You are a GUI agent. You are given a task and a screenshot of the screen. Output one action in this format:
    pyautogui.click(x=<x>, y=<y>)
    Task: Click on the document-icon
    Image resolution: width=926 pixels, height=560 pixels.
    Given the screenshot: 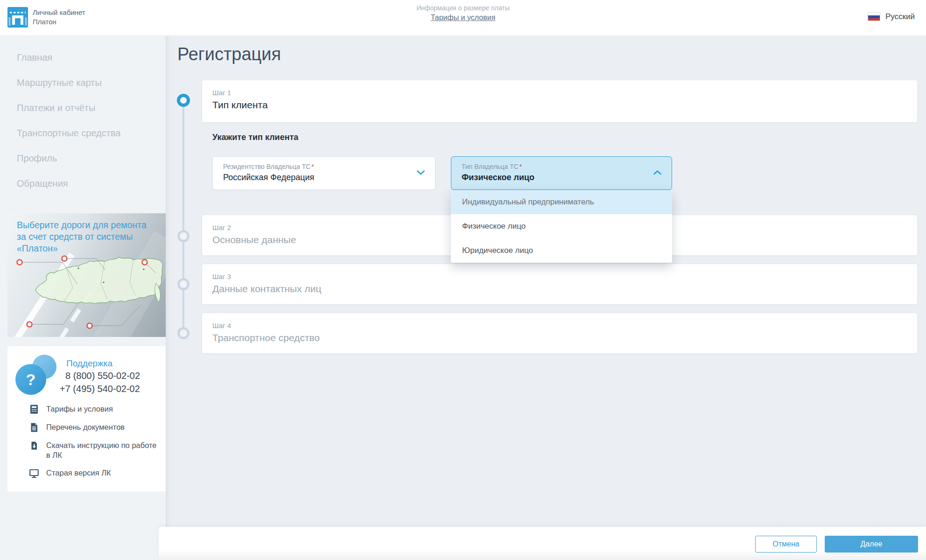 What is the action you would take?
    pyautogui.click(x=34, y=427)
    